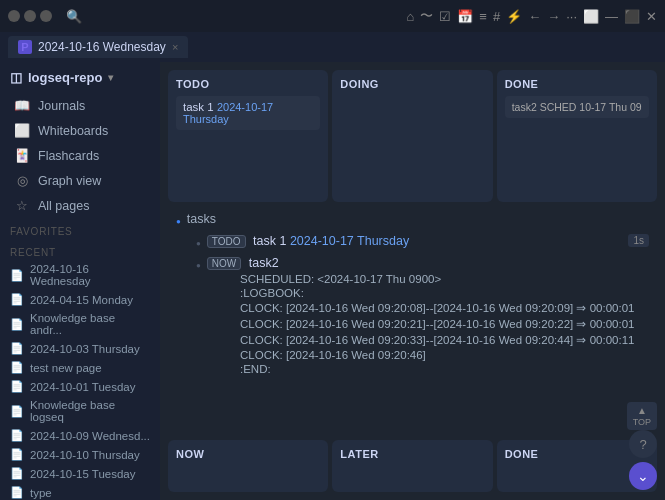 The height and width of the screenshot is (500, 665). I want to click on recent-item-2: 📄 Knowledge base andr..., so click(80, 324).